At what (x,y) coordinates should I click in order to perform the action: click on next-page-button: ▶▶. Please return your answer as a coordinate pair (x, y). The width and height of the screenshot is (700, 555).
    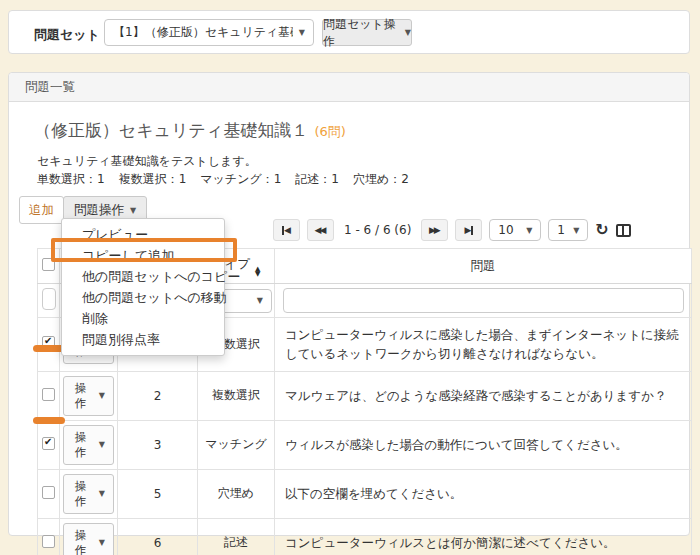
    Looking at the image, I should click on (434, 230).